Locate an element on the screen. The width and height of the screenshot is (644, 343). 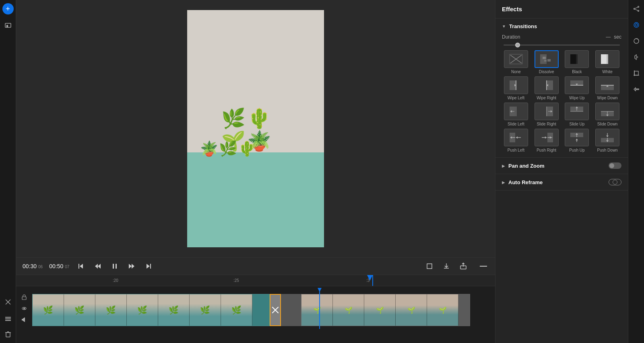
left-sidebar: + is located at coordinates (8, 171).